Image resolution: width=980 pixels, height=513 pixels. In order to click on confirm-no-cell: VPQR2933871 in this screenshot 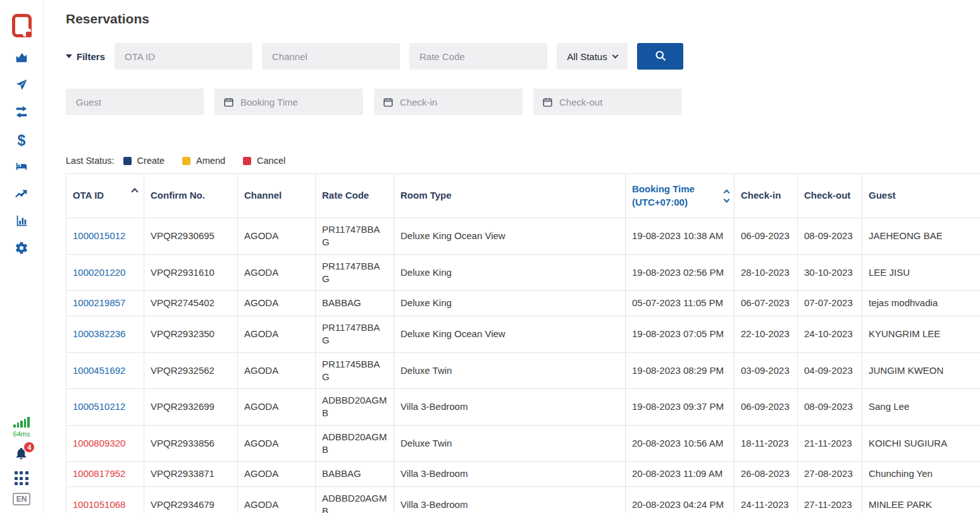, I will do `click(191, 474)`.